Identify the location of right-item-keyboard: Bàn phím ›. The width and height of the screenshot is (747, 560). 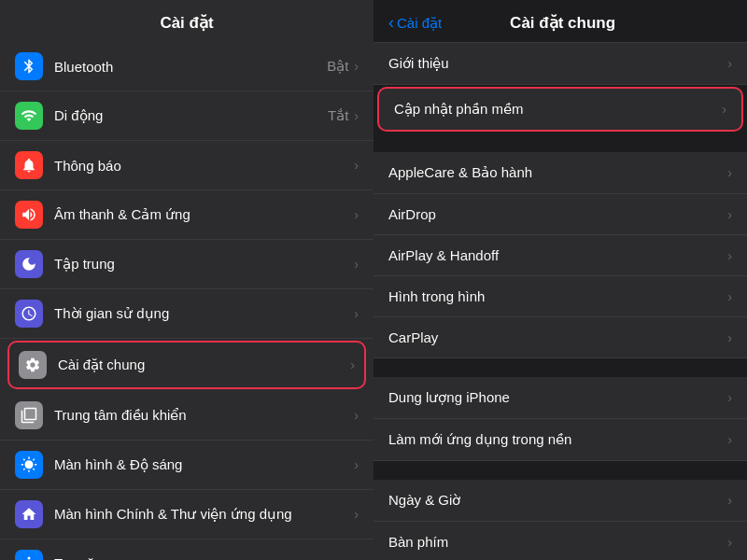
(560, 541).